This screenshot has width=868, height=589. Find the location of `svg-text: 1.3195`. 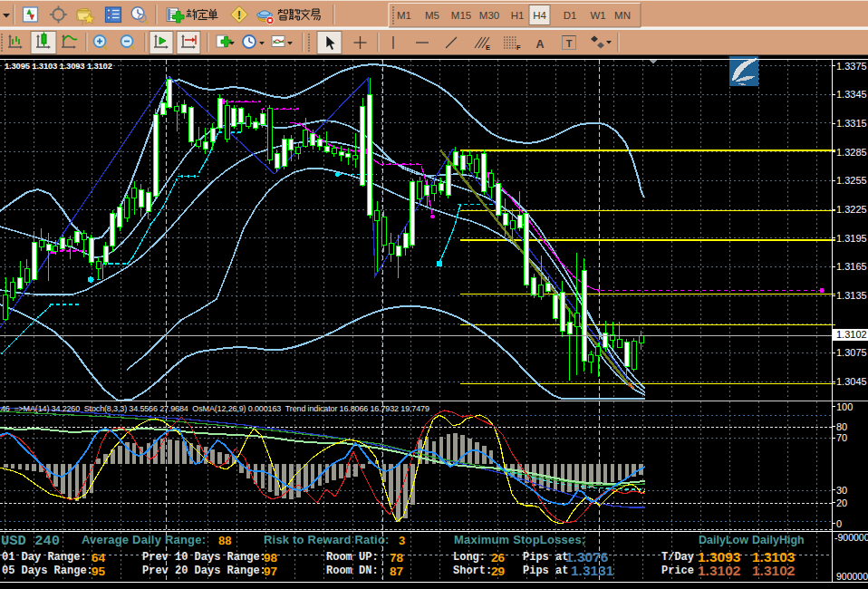

svg-text: 1.3195 is located at coordinates (852, 238).